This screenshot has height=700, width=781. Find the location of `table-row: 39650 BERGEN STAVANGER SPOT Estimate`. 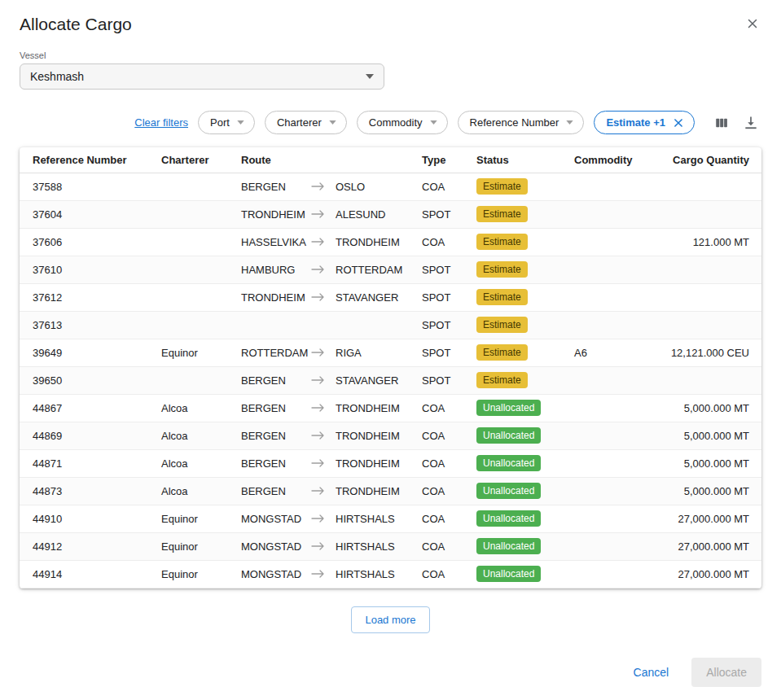

table-row: 39650 BERGEN STAVANGER SPOT Estimate is located at coordinates (391, 380).